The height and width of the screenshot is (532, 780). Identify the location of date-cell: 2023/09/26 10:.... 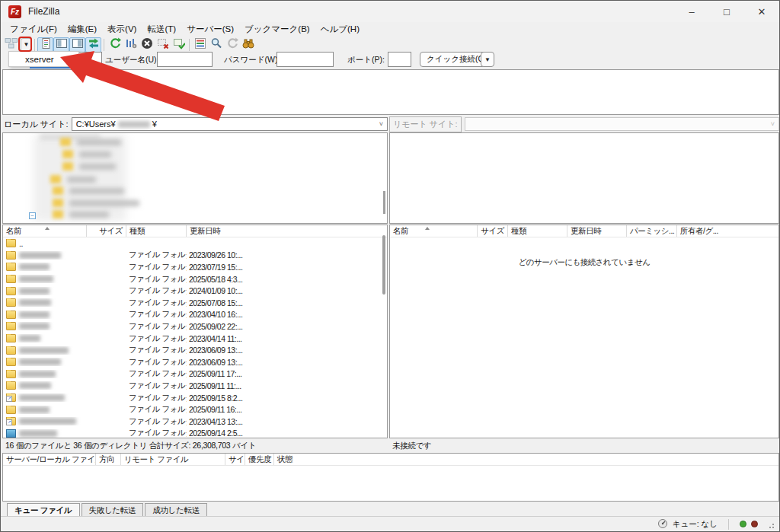
(286, 255).